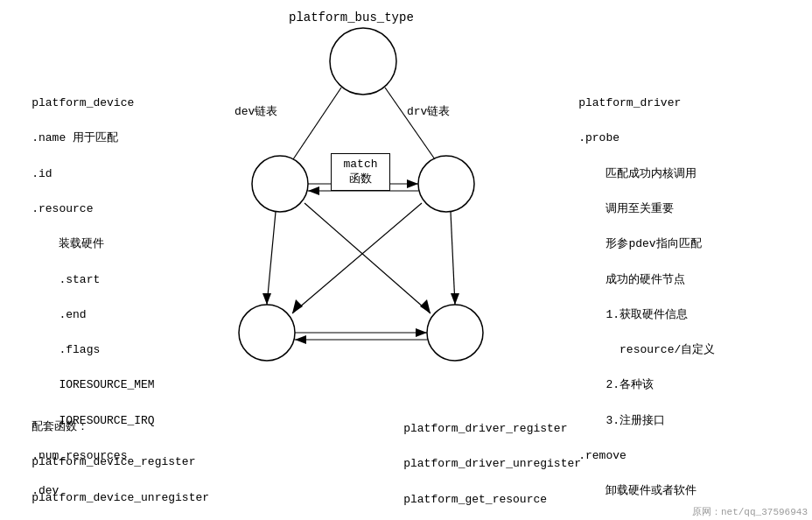 Image resolution: width=812 pixels, height=520 pixels. I want to click on right-bottom-panel: platform_driver_register platform_driver…, so click(479, 461).